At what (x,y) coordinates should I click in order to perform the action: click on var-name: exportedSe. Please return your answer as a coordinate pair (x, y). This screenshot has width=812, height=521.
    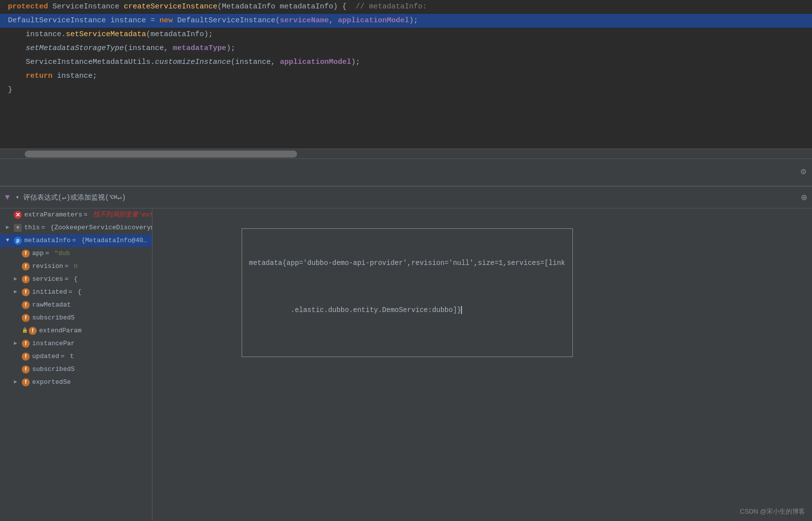
    Looking at the image, I should click on (51, 382).